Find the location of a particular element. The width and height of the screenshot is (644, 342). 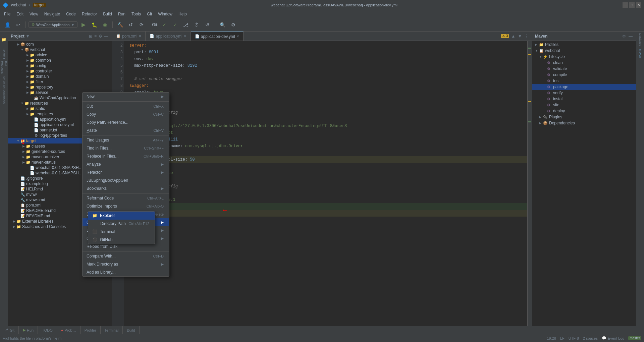

ctx-replace-files: Replace in Files... Ctrl+Shift+R is located at coordinates (126, 156).